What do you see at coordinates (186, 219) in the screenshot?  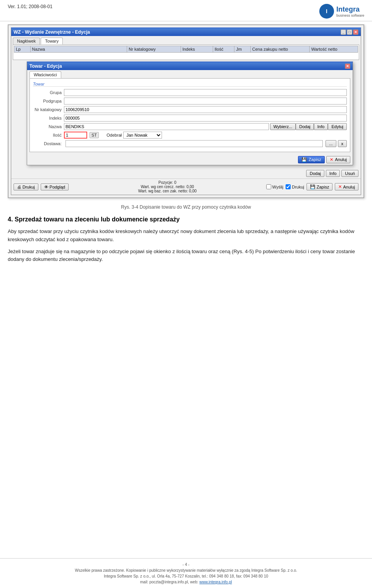 I see `section4-heading: 4. Sprzedaż towaru na zleceniu lub dokum…` at bounding box center [186, 219].